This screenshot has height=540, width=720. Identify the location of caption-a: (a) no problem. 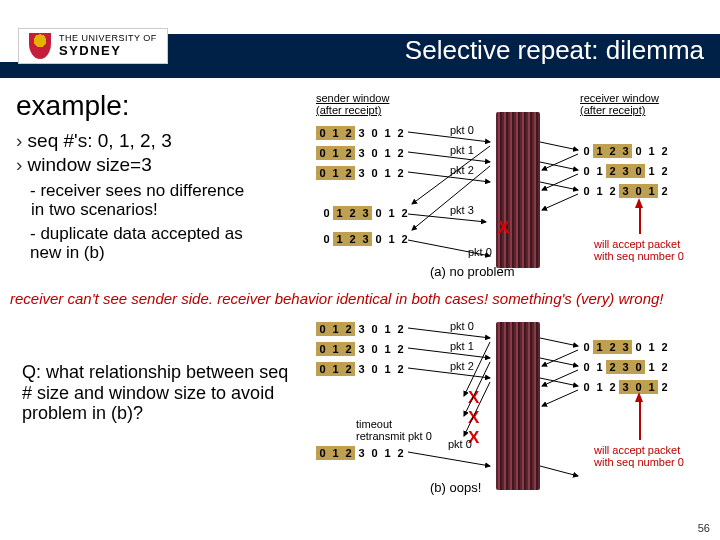
(472, 272).